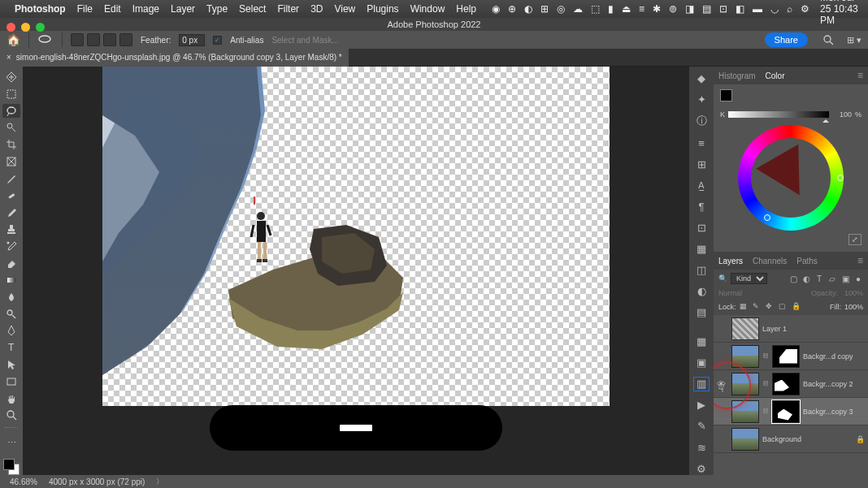 The width and height of the screenshot is (868, 488). I want to click on menu-view: View, so click(345, 9).